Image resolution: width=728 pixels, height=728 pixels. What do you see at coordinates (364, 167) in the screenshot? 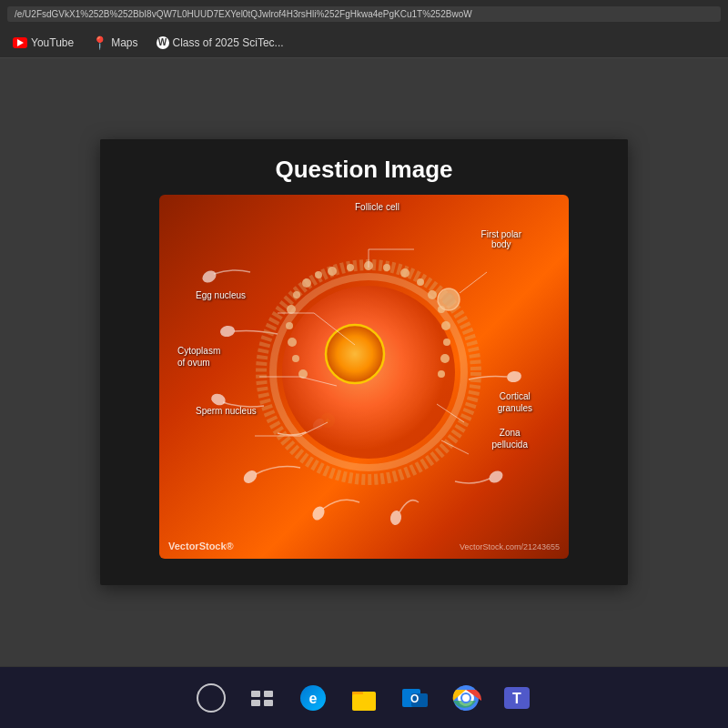
I see `slide-title: Question Image` at bounding box center [364, 167].